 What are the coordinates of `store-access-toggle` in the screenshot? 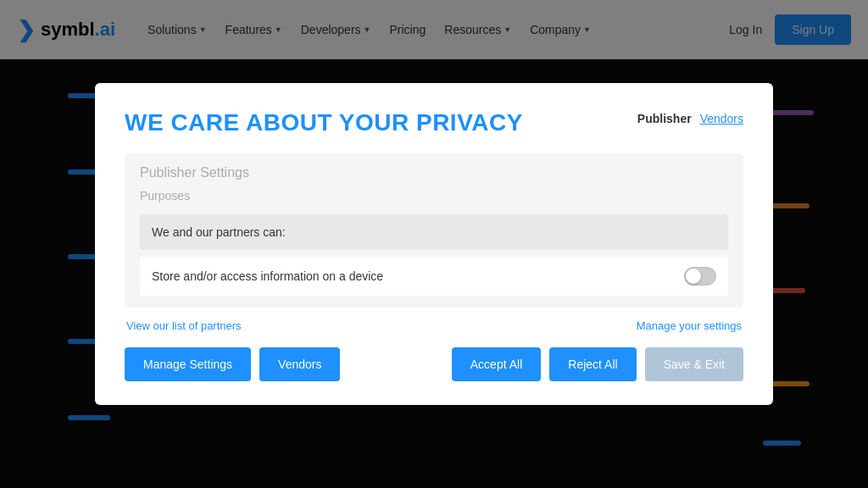 It's located at (700, 276).